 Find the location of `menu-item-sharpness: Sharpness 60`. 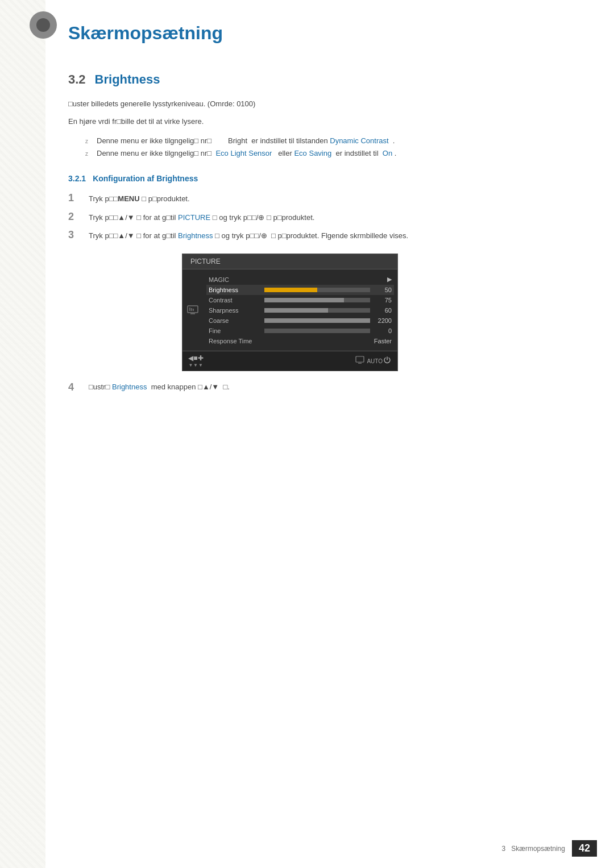

menu-item-sharpness: Sharpness 60 is located at coordinates (300, 310).